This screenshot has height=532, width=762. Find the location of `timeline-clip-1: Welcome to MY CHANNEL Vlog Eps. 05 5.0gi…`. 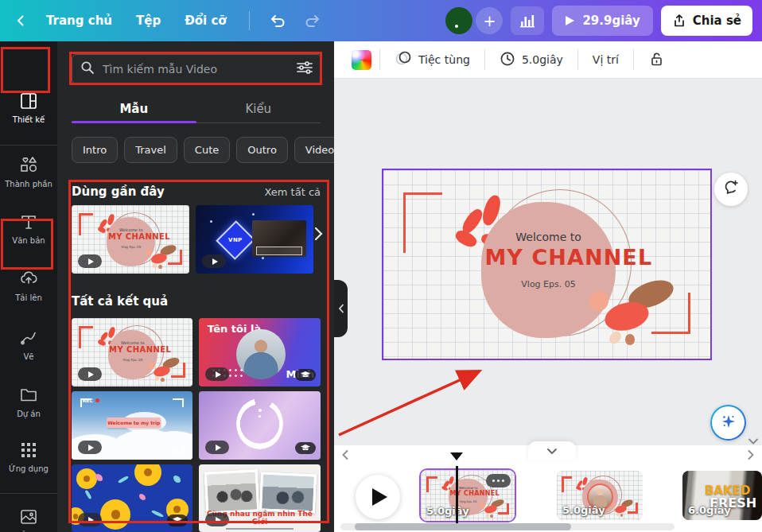

timeline-clip-1: Welcome to MY CHANNEL Vlog Eps. 05 5.0gi… is located at coordinates (468, 495).